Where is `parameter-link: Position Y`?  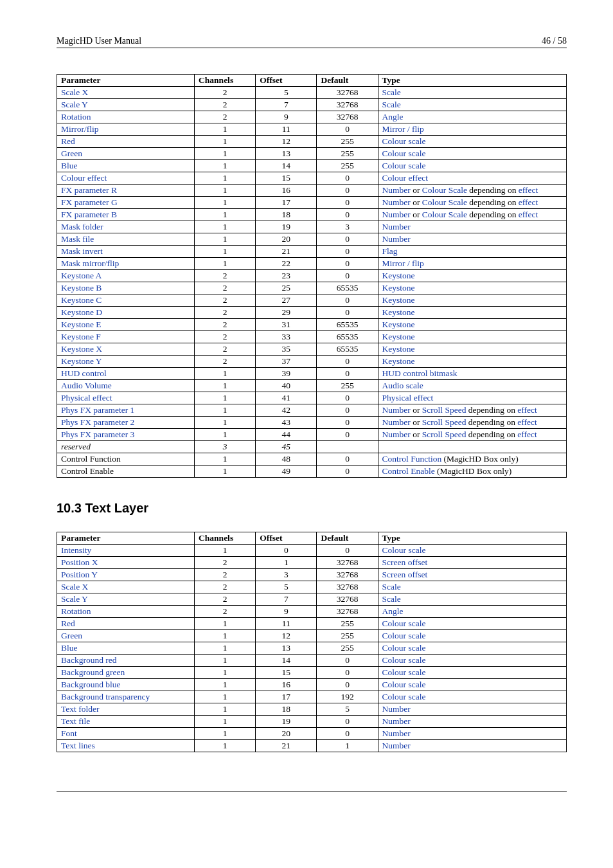 parameter-link: Position Y is located at coordinates (80, 575).